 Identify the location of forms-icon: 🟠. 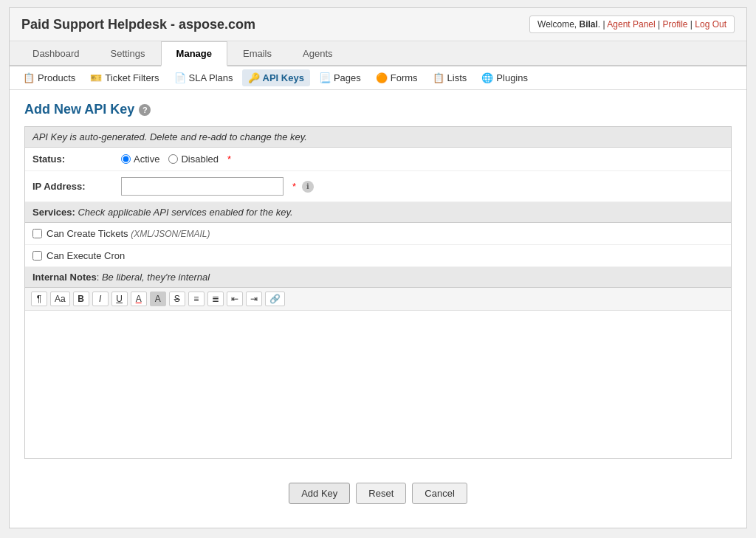
(382, 78).